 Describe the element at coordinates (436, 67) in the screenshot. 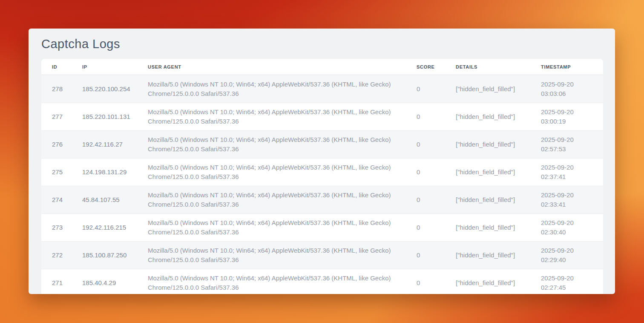

I see `column-header-score: SCORE` at that location.